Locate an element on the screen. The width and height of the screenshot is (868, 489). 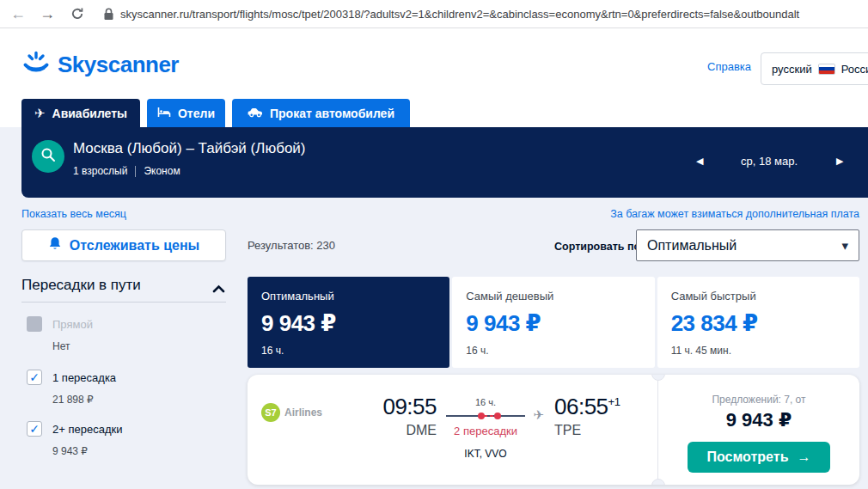
caret-down-icon: ▾ is located at coordinates (845, 246).